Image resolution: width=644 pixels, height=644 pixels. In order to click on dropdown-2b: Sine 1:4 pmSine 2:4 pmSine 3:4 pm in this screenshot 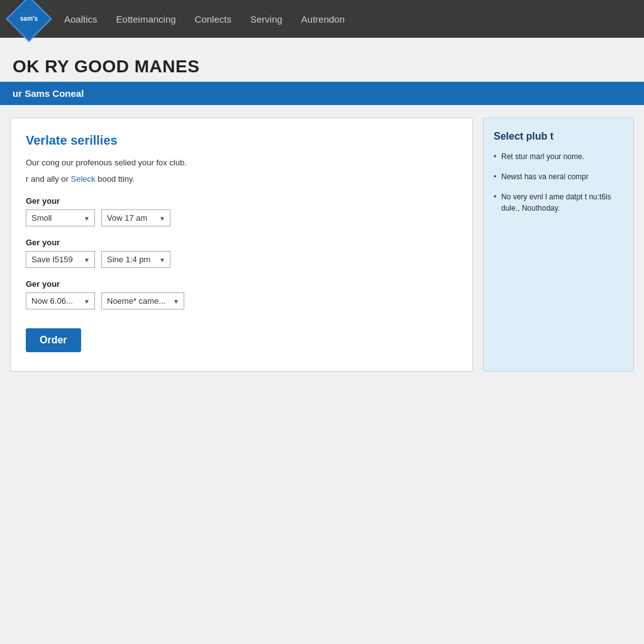, I will do `click(136, 259)`.